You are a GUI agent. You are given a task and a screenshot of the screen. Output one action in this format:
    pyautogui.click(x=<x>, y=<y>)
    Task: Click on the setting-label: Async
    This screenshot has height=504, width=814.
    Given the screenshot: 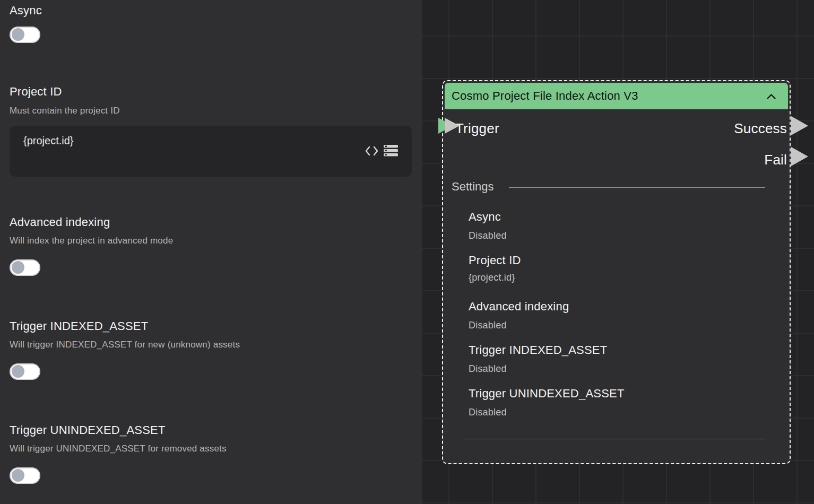 What is the action you would take?
    pyautogui.click(x=485, y=217)
    